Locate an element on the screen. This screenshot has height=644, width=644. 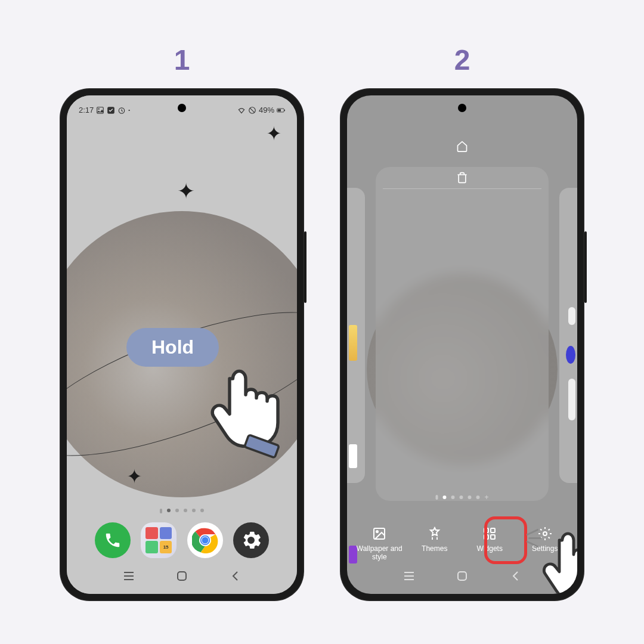
status-more-icon: • is located at coordinates (129, 110).